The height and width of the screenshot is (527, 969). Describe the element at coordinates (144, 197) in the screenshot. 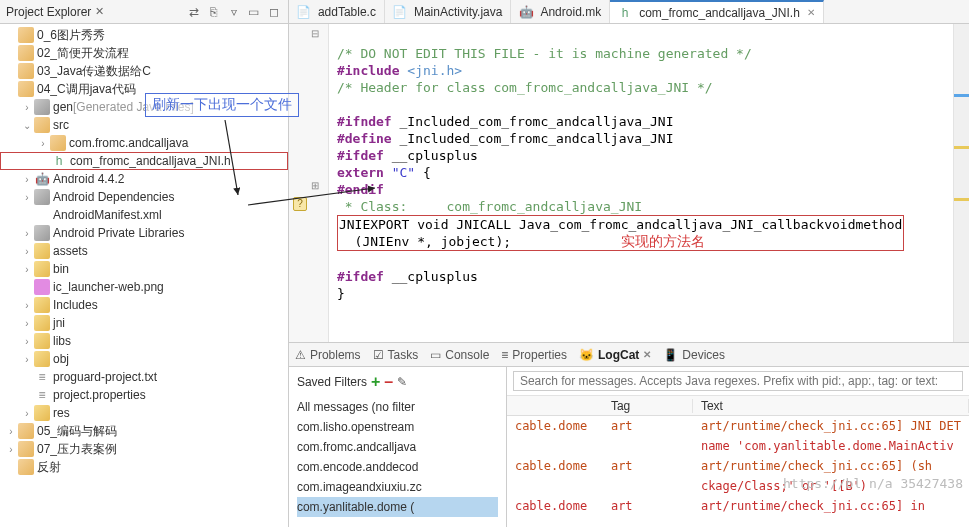

I see `tree-item: ›Android Dependencies` at that location.